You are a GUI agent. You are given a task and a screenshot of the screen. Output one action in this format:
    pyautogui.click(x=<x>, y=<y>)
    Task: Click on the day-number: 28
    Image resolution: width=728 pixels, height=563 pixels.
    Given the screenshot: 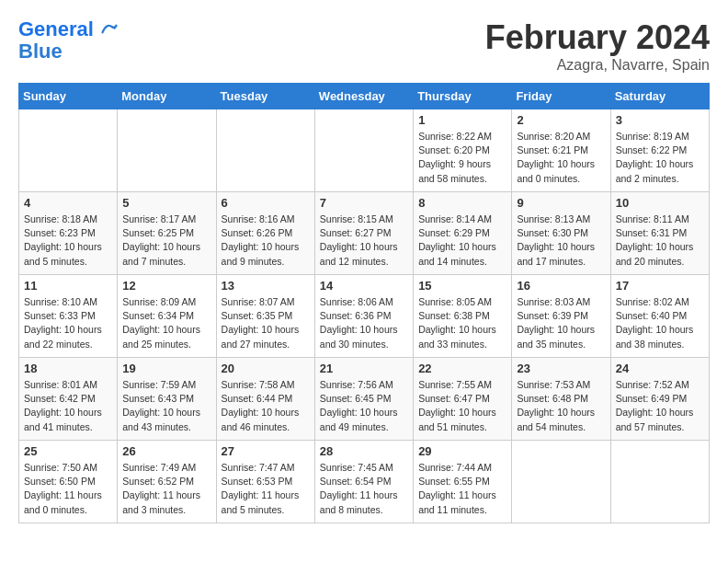 What is the action you would take?
    pyautogui.click(x=364, y=451)
    